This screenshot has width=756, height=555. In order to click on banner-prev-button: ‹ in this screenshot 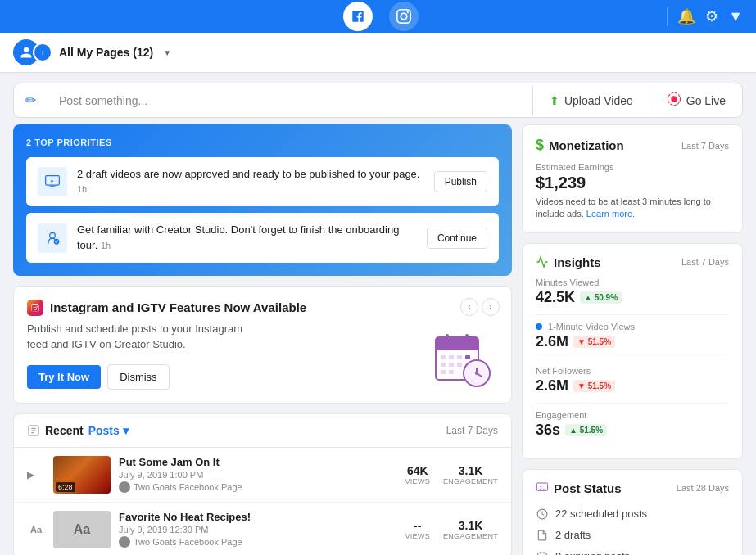, I will do `click(469, 307)`.